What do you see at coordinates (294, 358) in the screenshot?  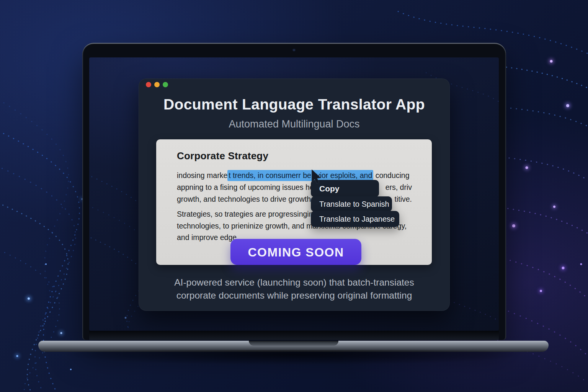 I see `laptop-shadow` at bounding box center [294, 358].